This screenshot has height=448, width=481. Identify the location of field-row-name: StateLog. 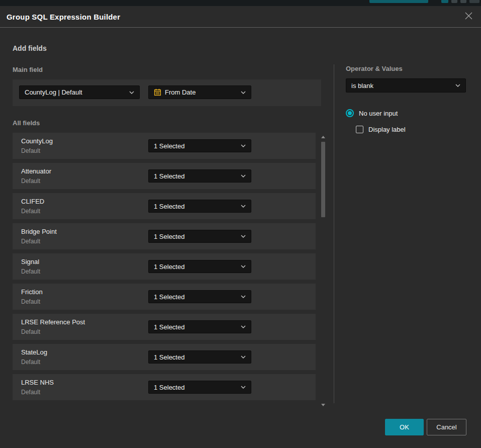
(34, 352).